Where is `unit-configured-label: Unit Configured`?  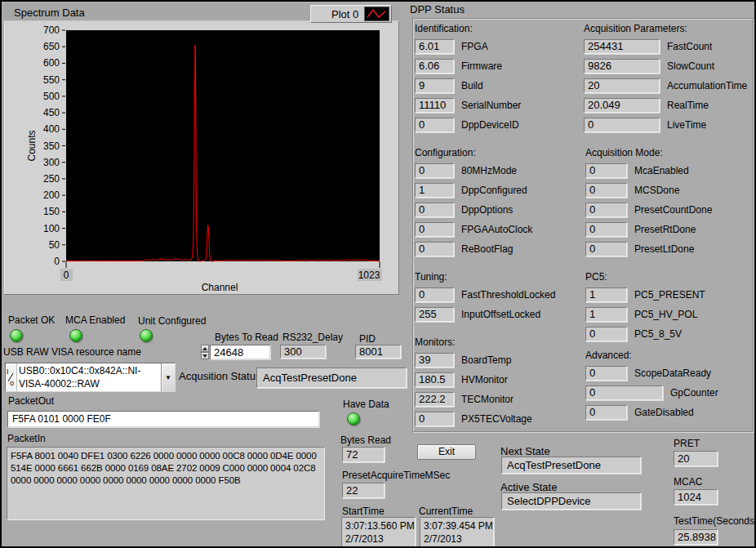
unit-configured-label: Unit Configured is located at coordinates (171, 321).